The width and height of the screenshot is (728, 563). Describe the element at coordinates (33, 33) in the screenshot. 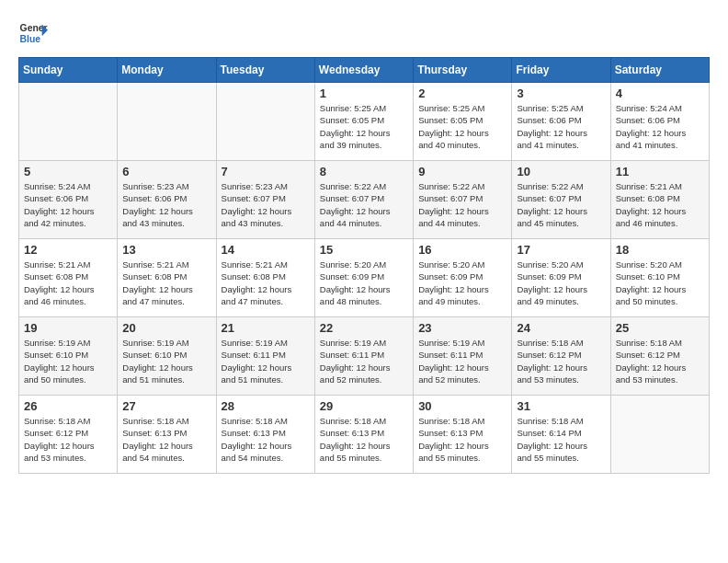

I see `logo: General Blue` at that location.